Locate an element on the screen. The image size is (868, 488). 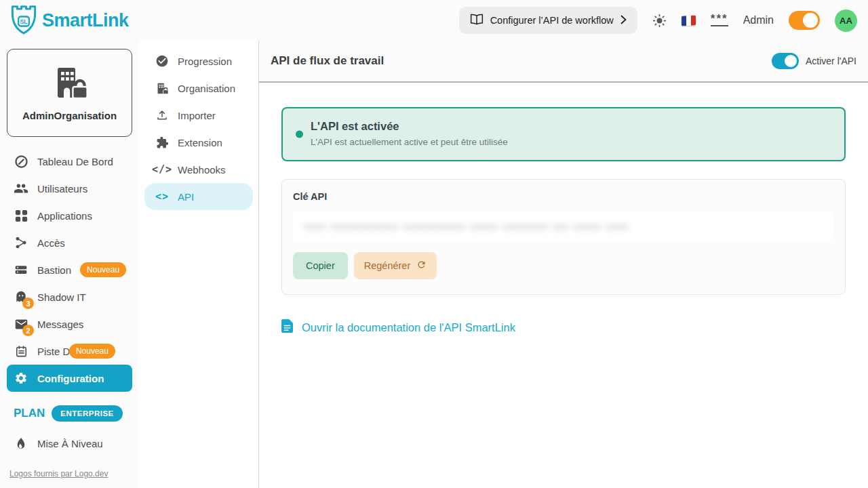
check-circle-icon is located at coordinates (162, 61).